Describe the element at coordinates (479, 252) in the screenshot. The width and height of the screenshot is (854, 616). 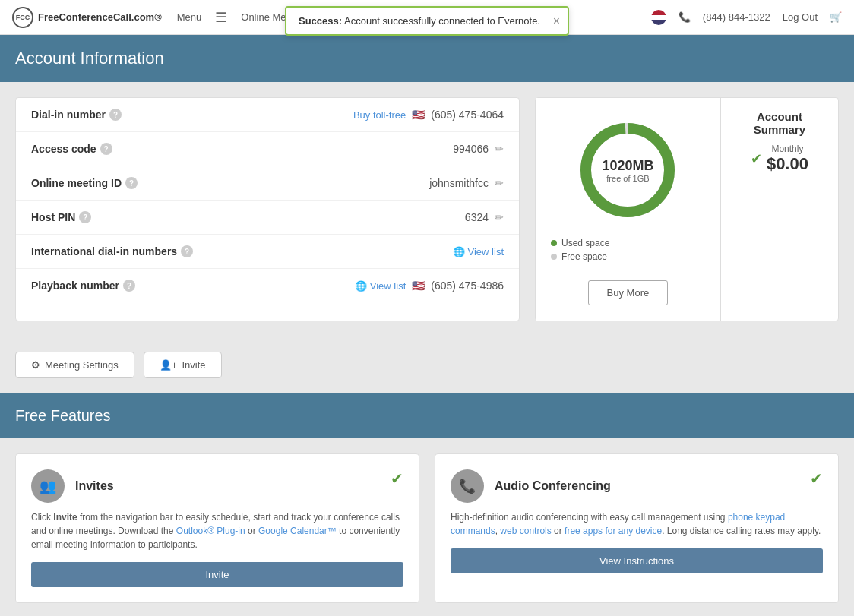
I see `intl-dial-in-value: 🌐 View list` at that location.